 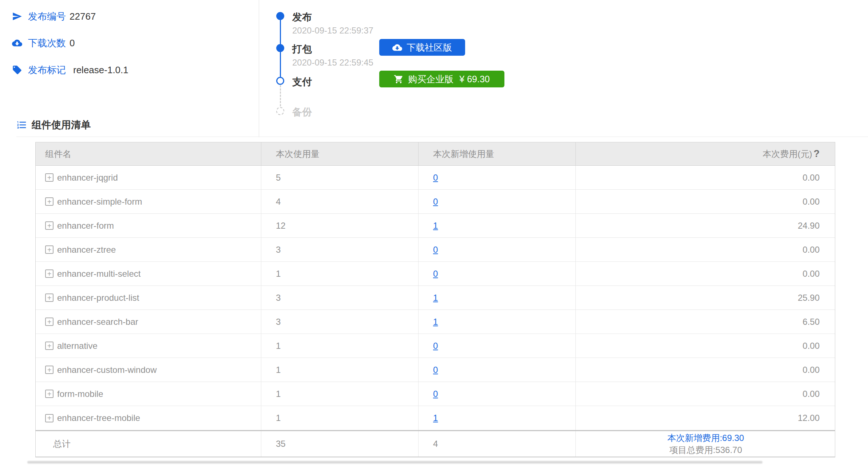 I want to click on download-count-row: 下载次数 0, so click(x=43, y=43).